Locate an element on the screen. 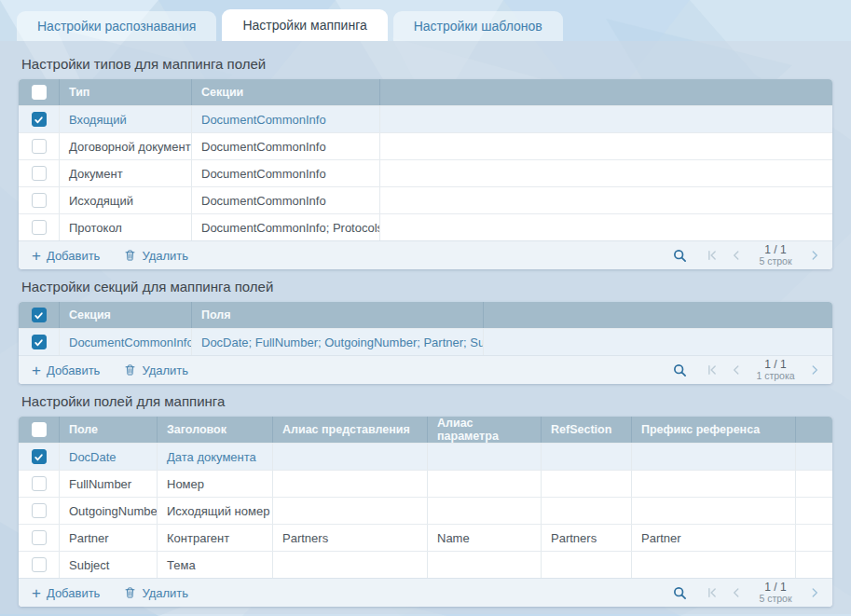 The height and width of the screenshot is (616, 851). cell-refsection: Partners is located at coordinates (585, 538).